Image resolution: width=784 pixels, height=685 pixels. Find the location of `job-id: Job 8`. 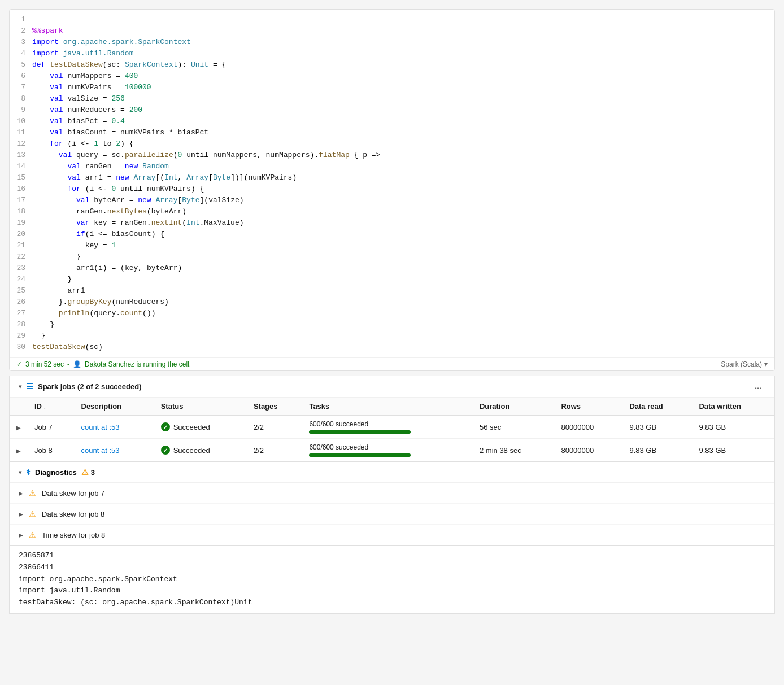

job-id: Job 8 is located at coordinates (51, 451).